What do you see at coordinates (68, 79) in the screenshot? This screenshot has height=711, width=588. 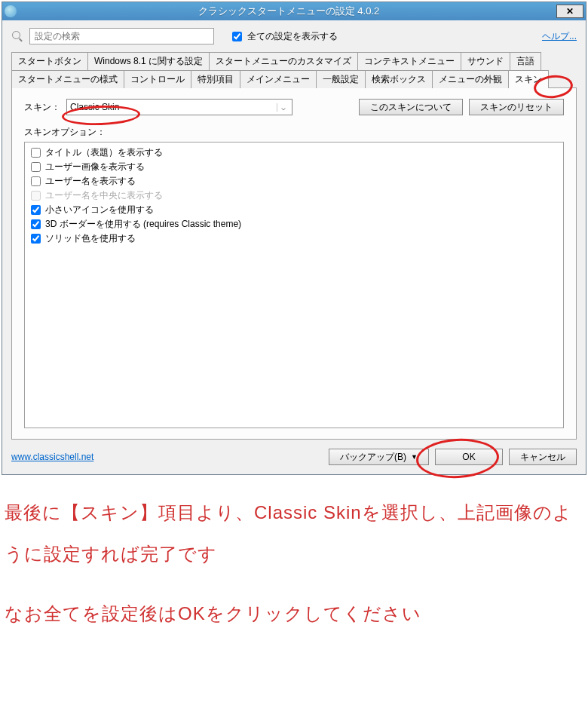 I see `tab-startmenu-style: スタートメニューの様式` at bounding box center [68, 79].